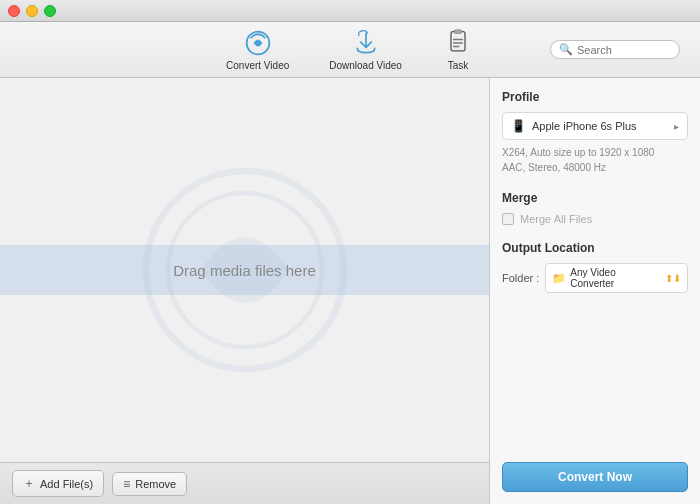 The image size is (700, 504). I want to click on convert-video-button: Convert Video, so click(258, 50).